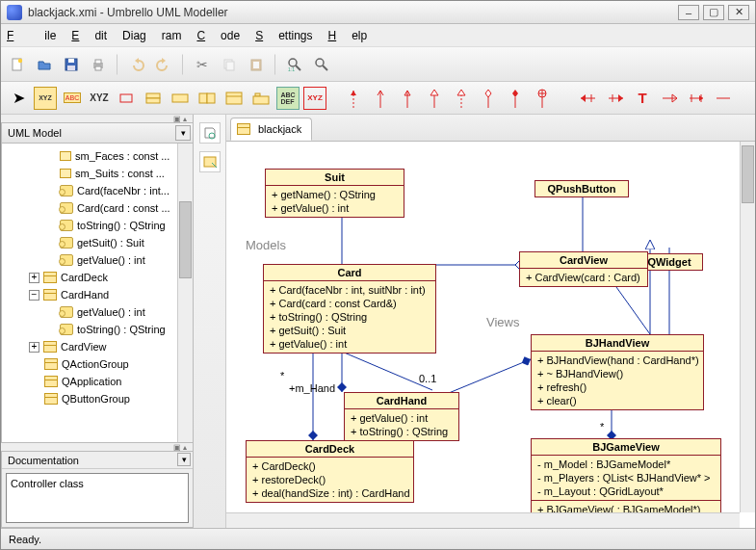 The width and height of the screenshot is (756, 550). I want to click on diagram-tab: blackjack, so click(272, 129).